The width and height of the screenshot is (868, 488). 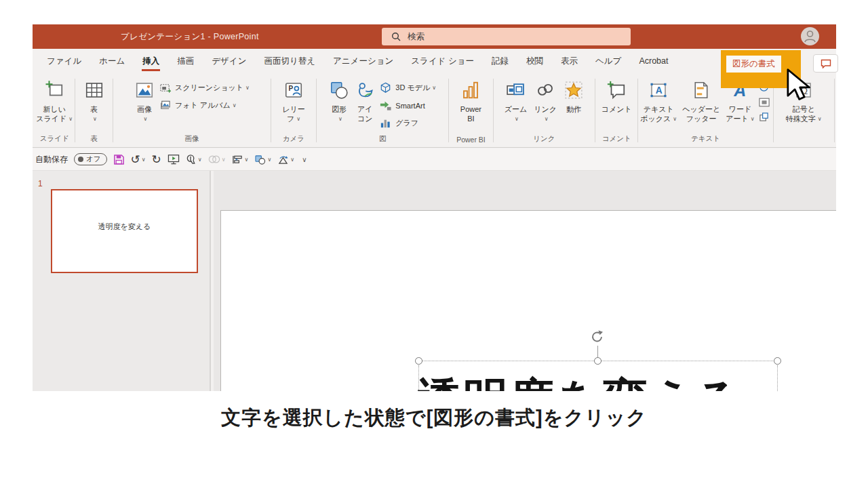 I want to click on search-box: 検索, so click(x=506, y=37).